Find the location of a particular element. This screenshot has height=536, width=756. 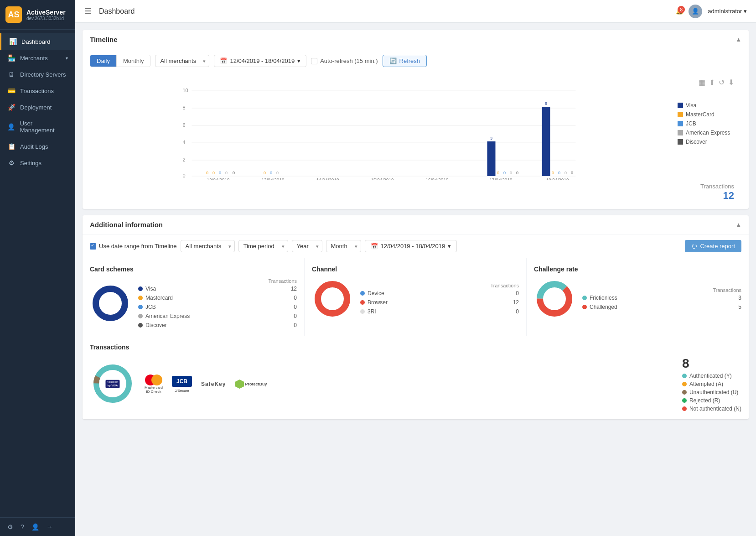

month-select-wrap: Month is located at coordinates (344, 246).